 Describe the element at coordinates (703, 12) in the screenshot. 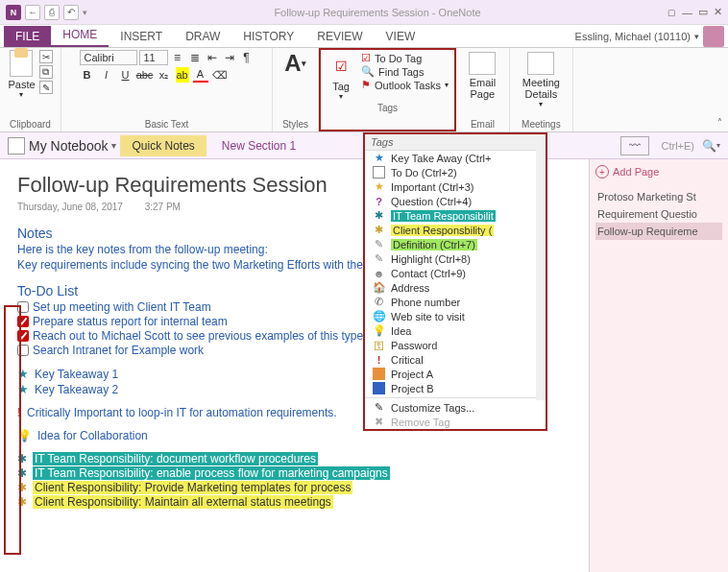

I see `maximize-icon: ▭` at that location.